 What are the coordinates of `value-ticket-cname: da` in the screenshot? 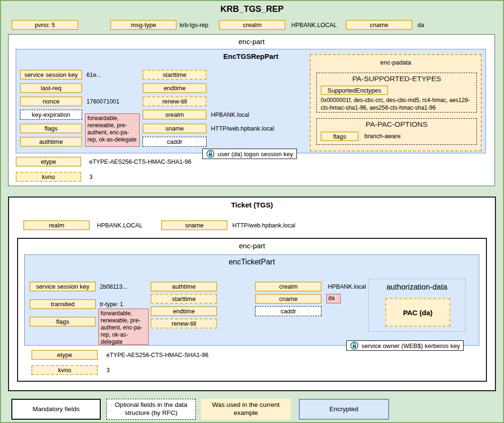 It's located at (333, 299).